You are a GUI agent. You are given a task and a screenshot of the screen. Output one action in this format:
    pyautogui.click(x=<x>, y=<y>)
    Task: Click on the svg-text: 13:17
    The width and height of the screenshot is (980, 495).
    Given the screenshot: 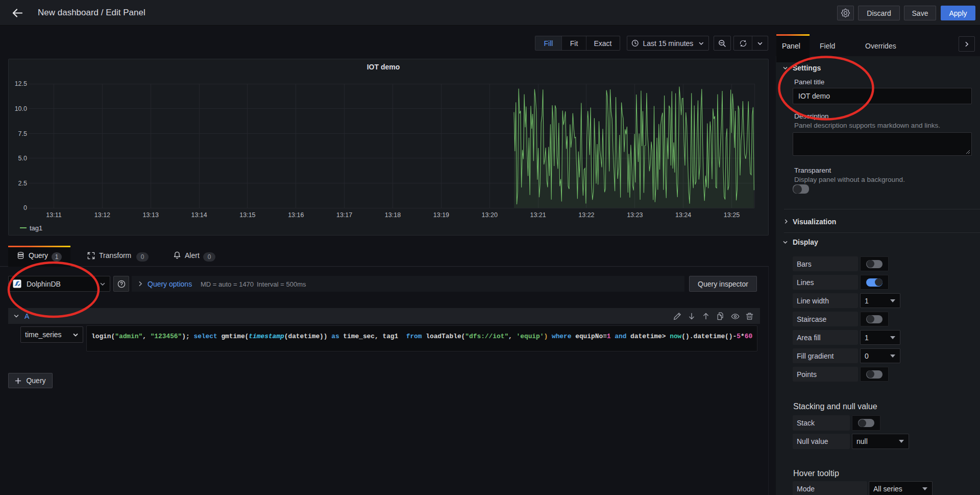 What is the action you would take?
    pyautogui.click(x=344, y=215)
    